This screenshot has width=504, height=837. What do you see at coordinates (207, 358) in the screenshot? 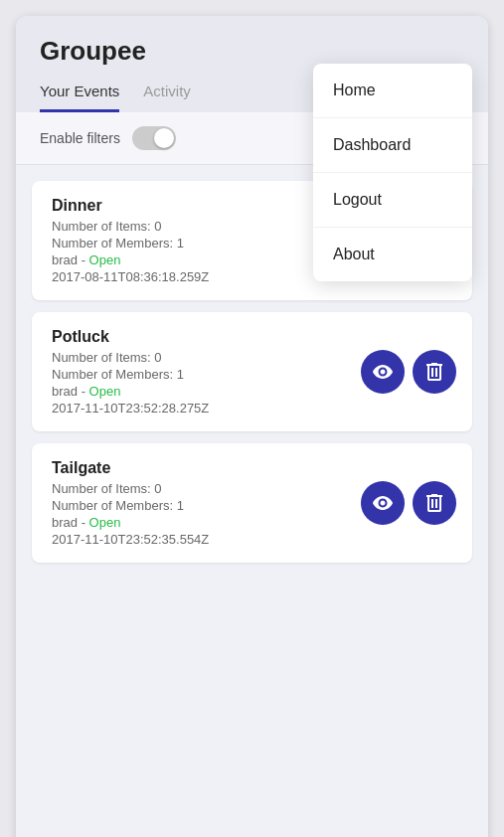
I see `event-items-potluck: Number of Items: 0` at bounding box center [207, 358].